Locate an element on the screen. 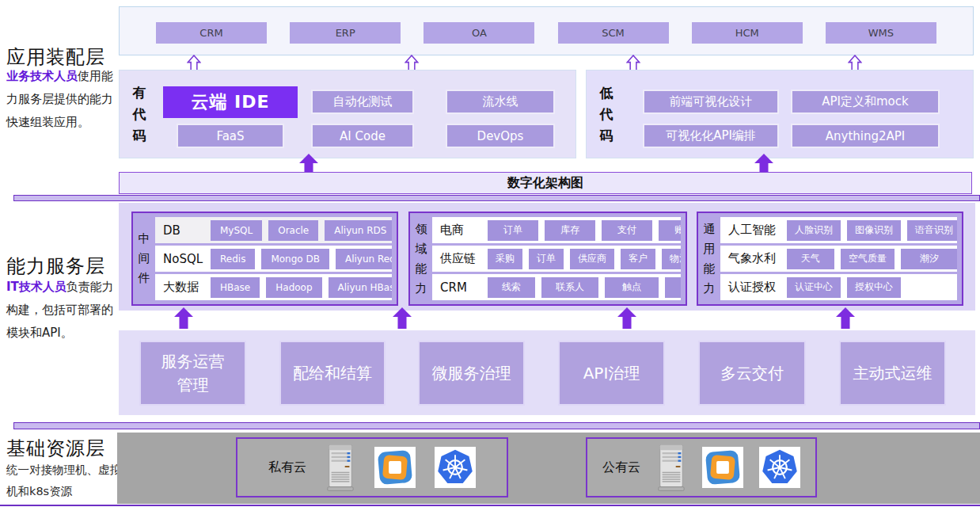  row-label: 认证授权 is located at coordinates (754, 287).